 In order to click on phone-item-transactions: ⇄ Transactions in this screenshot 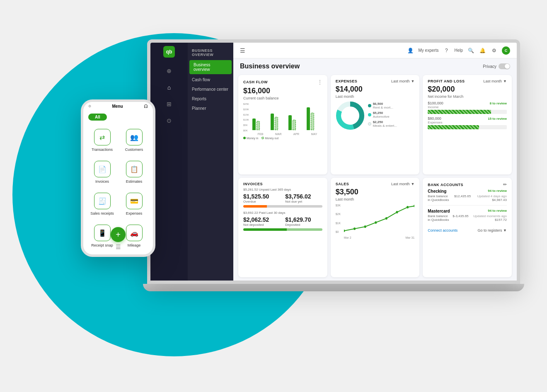, I will do `click(102, 140)`.